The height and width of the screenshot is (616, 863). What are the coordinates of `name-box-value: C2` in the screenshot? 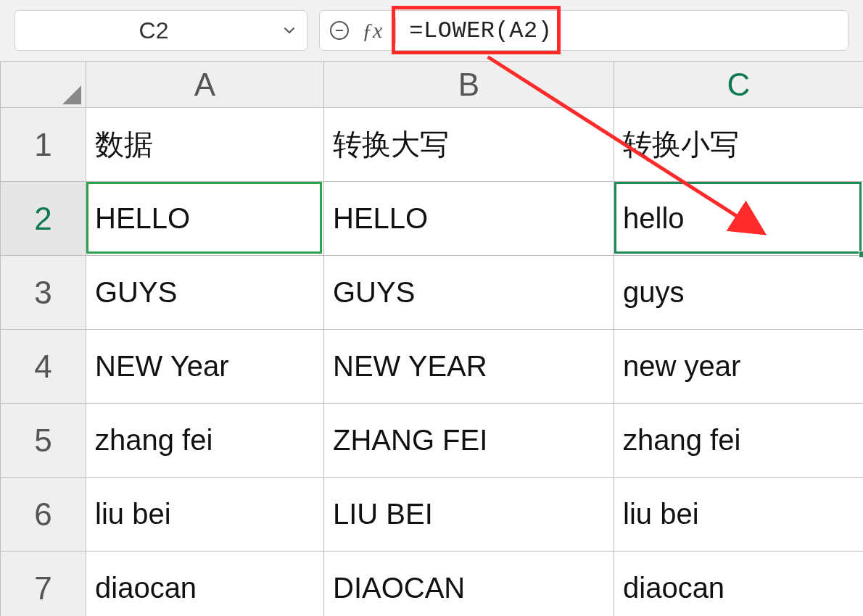 It's located at (154, 30).